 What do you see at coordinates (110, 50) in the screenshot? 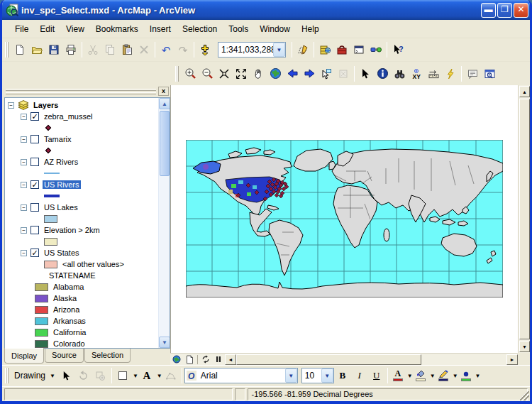
I see `copy-button` at bounding box center [110, 50].